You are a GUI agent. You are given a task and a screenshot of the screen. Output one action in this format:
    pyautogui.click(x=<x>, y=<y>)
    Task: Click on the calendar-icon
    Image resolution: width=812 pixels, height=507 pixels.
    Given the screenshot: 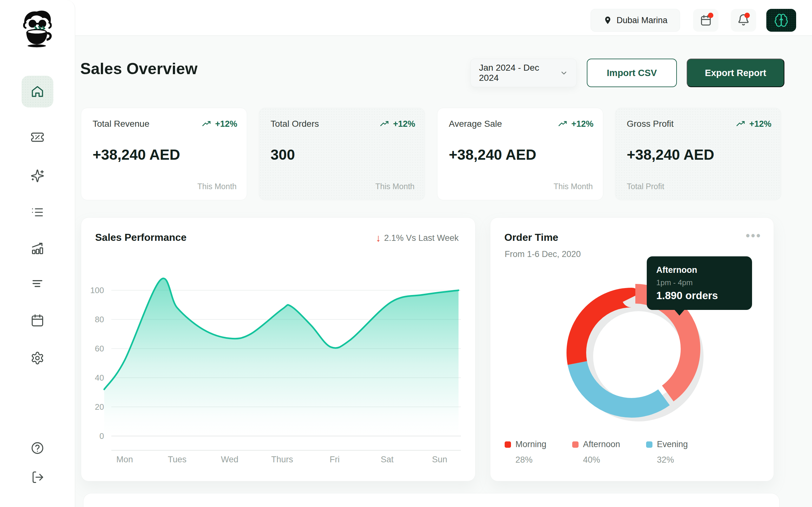 What is the action you would take?
    pyautogui.click(x=38, y=321)
    